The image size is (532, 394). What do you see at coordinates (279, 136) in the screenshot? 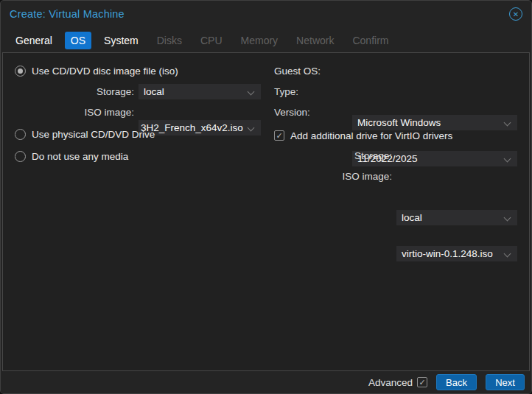
I see `virtio-drivers-checkbox: ✓` at bounding box center [279, 136].